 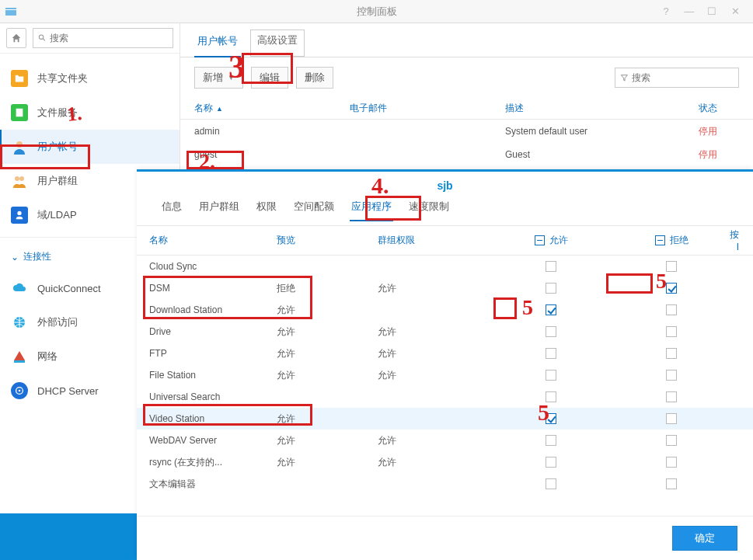 I want to click on ok-button: 确定, so click(x=705, y=538).